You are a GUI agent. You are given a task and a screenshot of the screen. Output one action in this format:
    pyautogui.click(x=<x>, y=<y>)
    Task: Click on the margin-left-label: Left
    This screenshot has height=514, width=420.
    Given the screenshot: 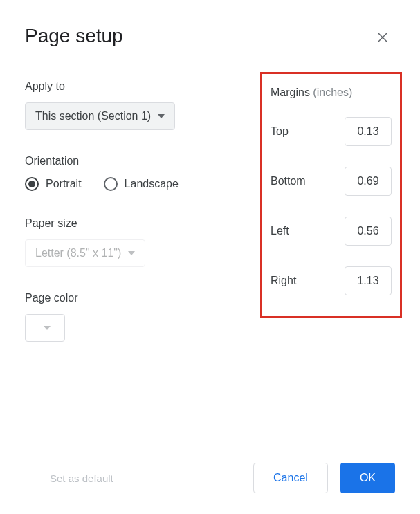 What is the action you would take?
    pyautogui.click(x=280, y=231)
    